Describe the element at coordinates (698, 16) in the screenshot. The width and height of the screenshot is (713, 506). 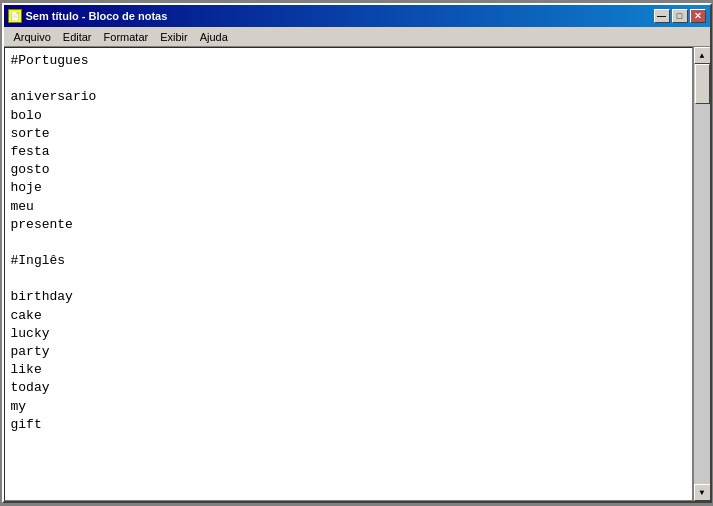
I see `close-button: ✕` at that location.